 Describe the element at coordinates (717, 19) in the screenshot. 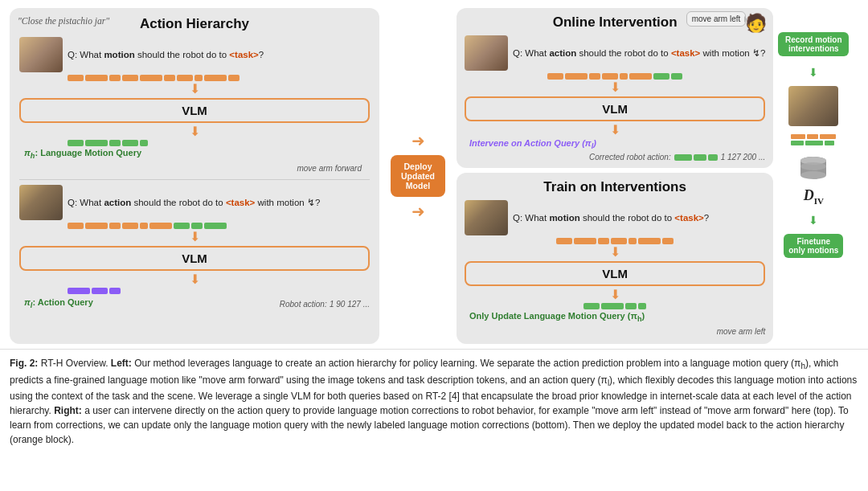

I see `speech-bubble: move arm left` at that location.